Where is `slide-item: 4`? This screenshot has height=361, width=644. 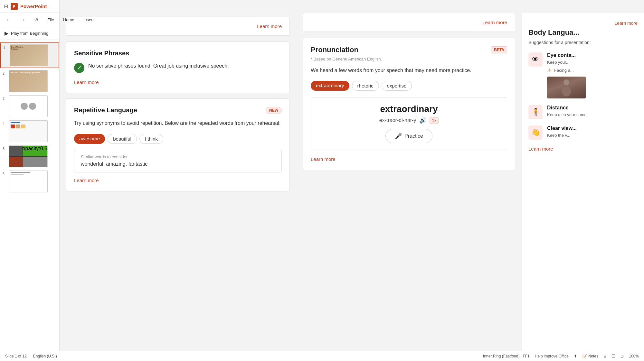
slide-item: 4 is located at coordinates (30, 131).